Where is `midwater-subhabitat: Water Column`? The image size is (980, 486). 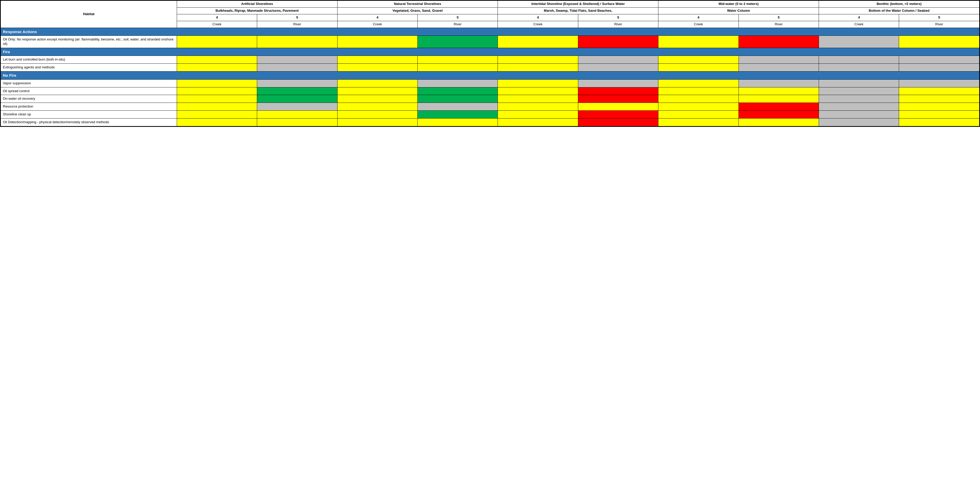 midwater-subhabitat: Water Column is located at coordinates (739, 11).